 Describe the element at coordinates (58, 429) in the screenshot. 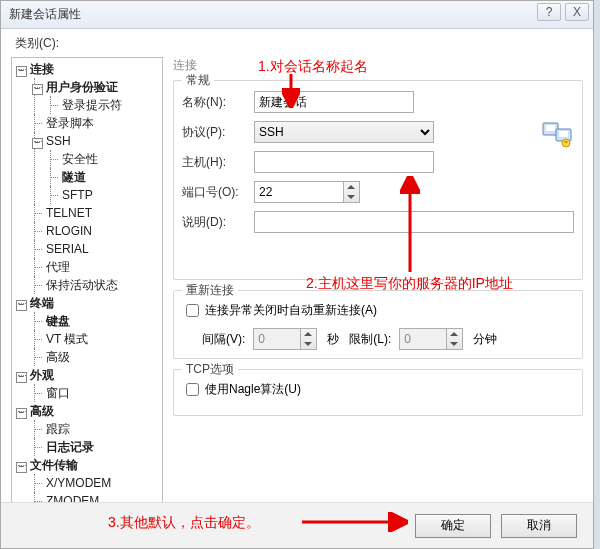

I see `tree-trace: 跟踪` at that location.